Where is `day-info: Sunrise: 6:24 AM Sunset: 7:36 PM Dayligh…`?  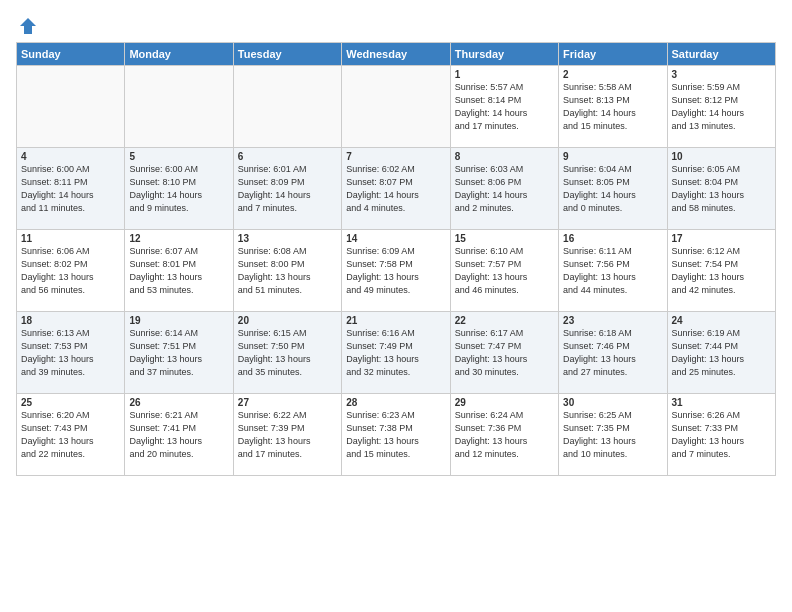
day-info: Sunrise: 6:24 AM Sunset: 7:36 PM Dayligh… is located at coordinates (504, 435).